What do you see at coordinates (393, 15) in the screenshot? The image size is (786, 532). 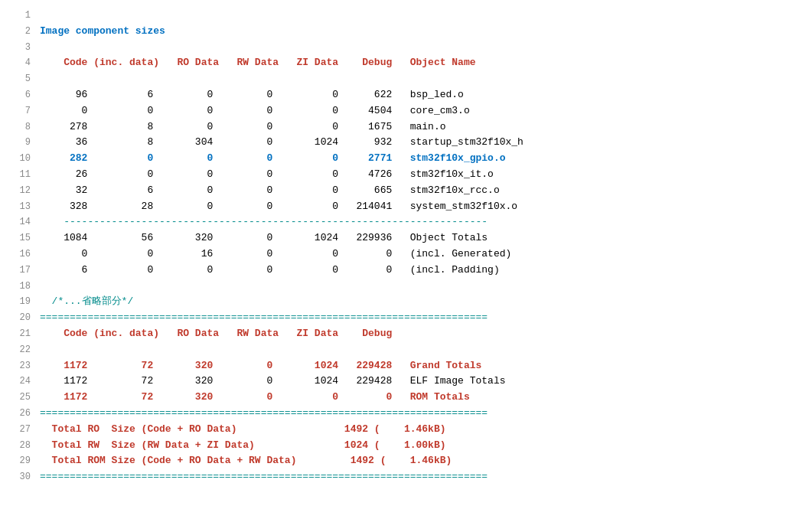 I see `code-line: 1` at bounding box center [393, 15].